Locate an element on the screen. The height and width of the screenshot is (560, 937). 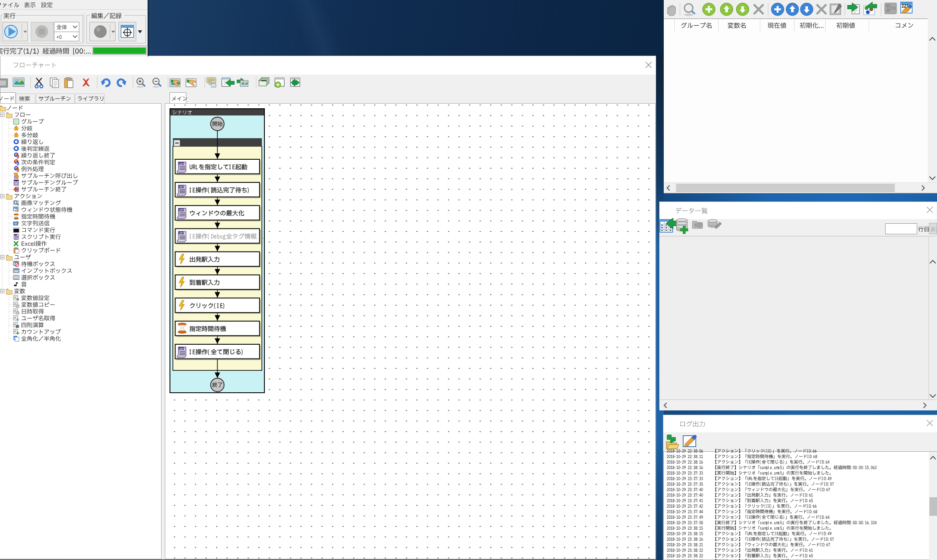
svg-text: 12 is located at coordinates (18, 327).